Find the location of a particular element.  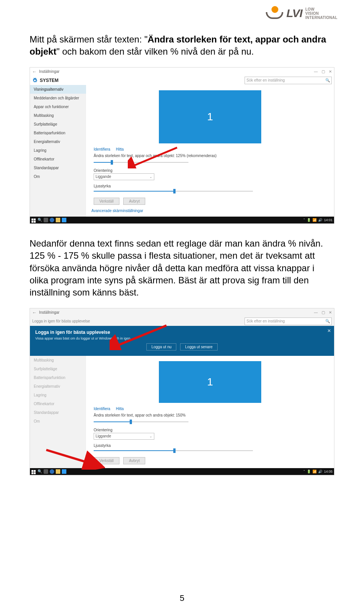

lvi-logo: LVI LOW VISION INTERNATIONAL is located at coordinates (302, 13).